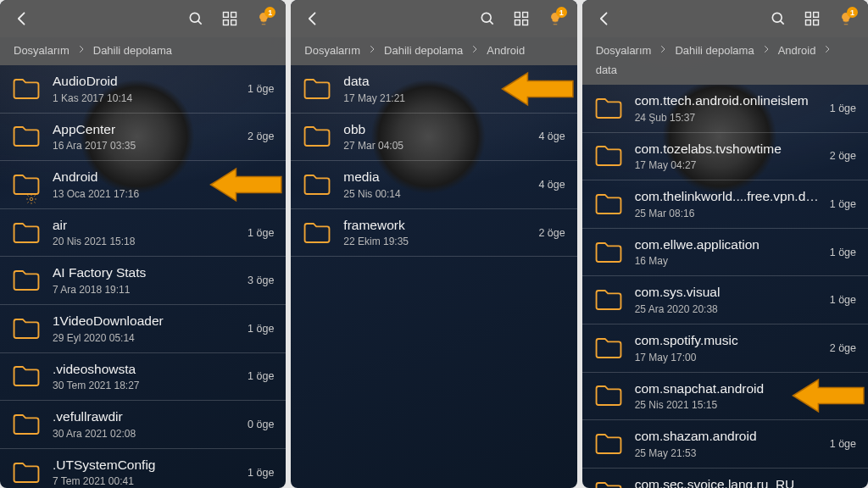  Describe the element at coordinates (434, 51) in the screenshot. I see `breadcrumb: DosyalarımDahili depolamaAndroid` at that location.